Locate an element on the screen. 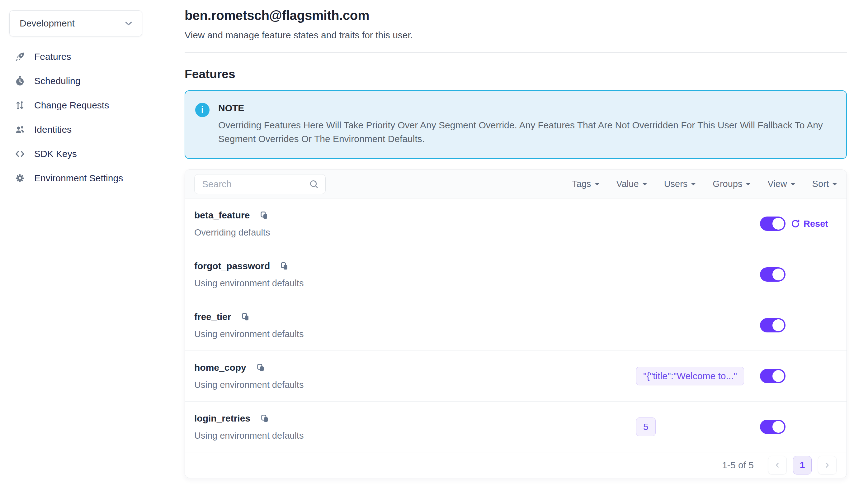  filter-label: Tags is located at coordinates (582, 184).